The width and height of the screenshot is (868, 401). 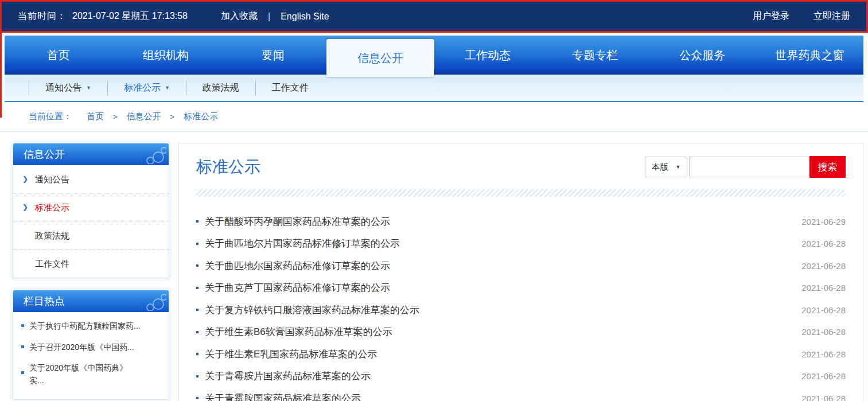 What do you see at coordinates (745, 167) in the screenshot?
I see `search-bar: 本版 ▼ 搜索` at bounding box center [745, 167].